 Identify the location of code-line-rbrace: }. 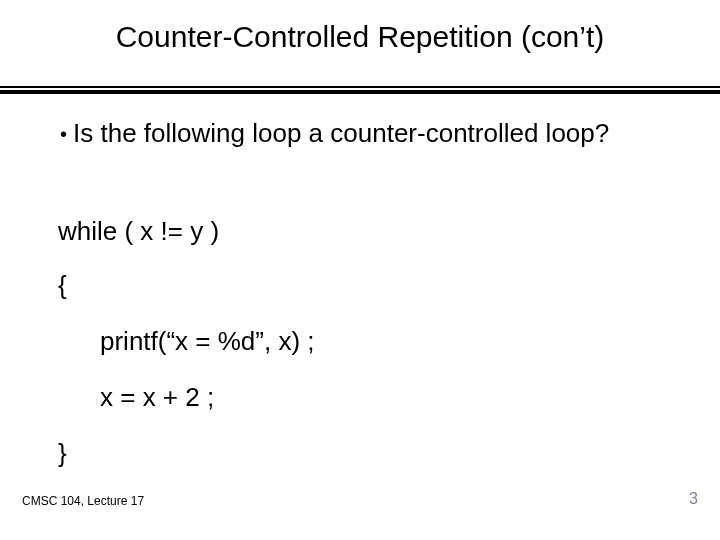
(62, 454).